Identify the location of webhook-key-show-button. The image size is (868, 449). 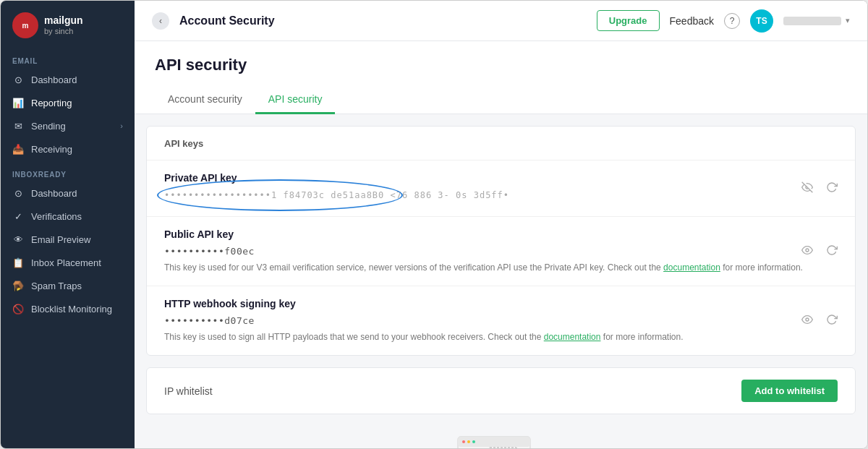
(807, 321).